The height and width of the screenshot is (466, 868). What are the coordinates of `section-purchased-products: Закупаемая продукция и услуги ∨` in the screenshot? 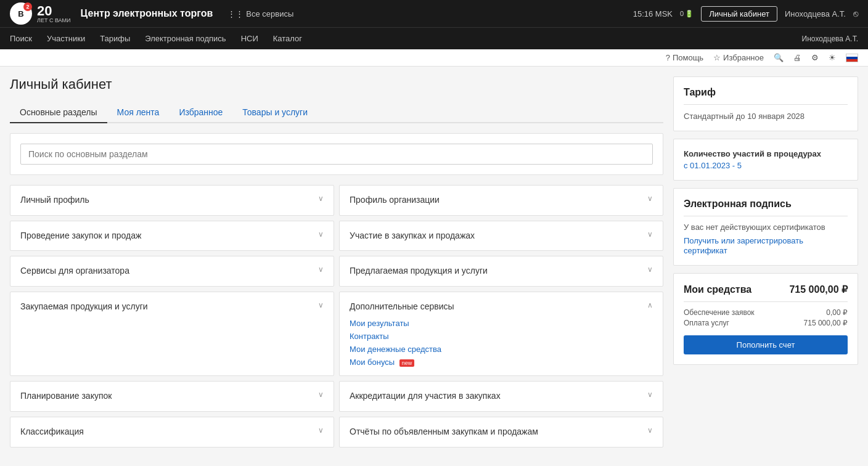 It's located at (172, 334).